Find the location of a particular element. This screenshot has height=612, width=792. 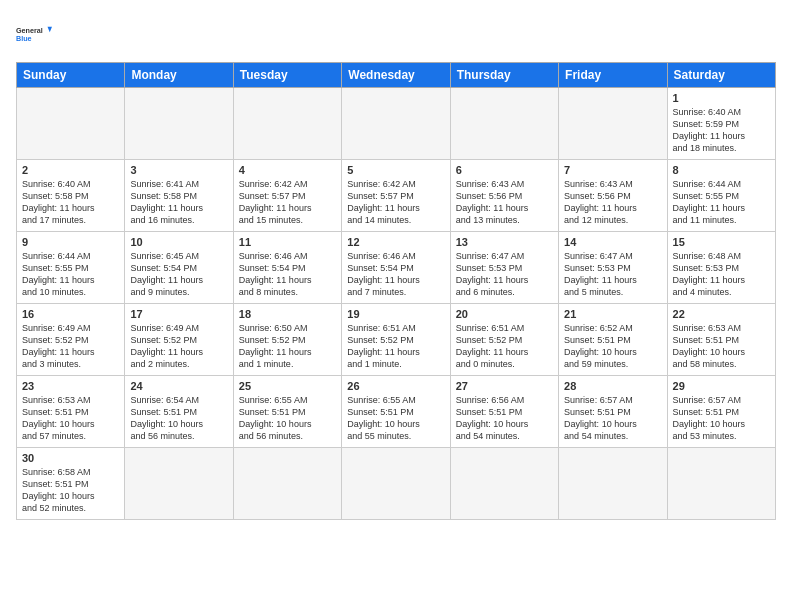

calendar-cell: 4Sunrise: 6:42 AM Sunset: 5:57 PM Daylig… is located at coordinates (287, 196).